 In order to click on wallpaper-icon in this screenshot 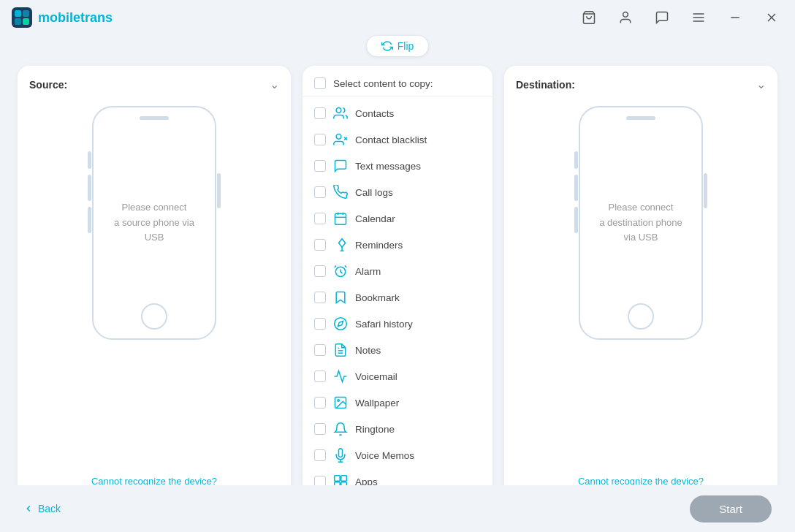, I will do `click(341, 403)`.